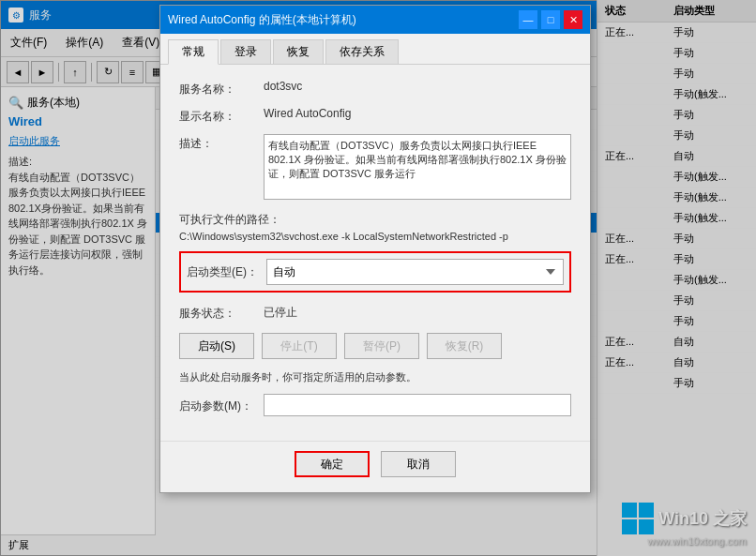 The image size is (756, 556). What do you see at coordinates (375, 313) in the screenshot?
I see `service-status-row: 服务状态： 已停止` at bounding box center [375, 313].